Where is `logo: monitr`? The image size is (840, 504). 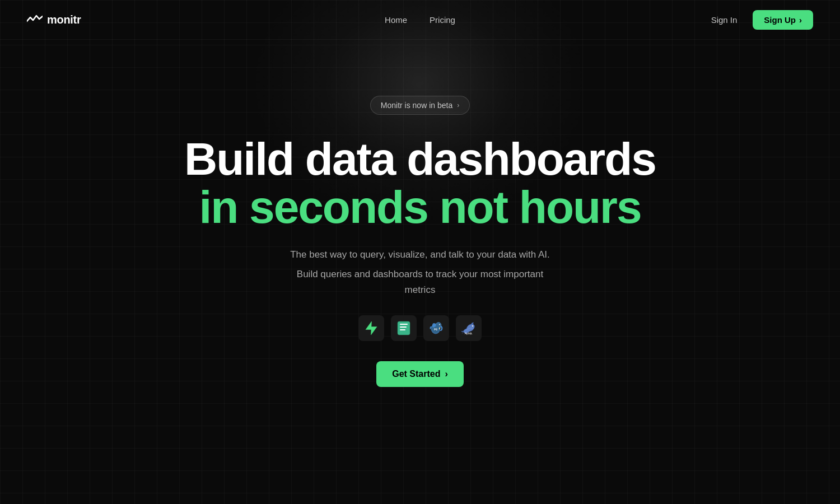 logo: monitr is located at coordinates (54, 20).